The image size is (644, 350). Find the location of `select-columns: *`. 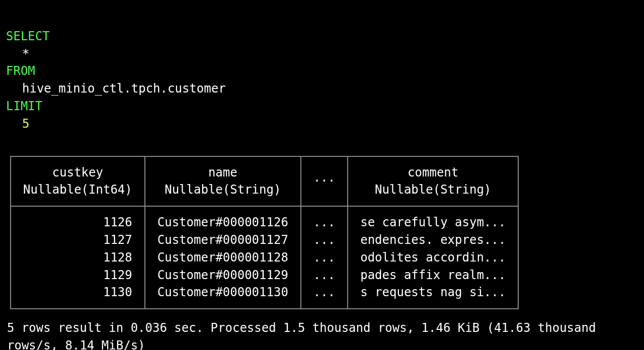

select-columns: * is located at coordinates (18, 54).